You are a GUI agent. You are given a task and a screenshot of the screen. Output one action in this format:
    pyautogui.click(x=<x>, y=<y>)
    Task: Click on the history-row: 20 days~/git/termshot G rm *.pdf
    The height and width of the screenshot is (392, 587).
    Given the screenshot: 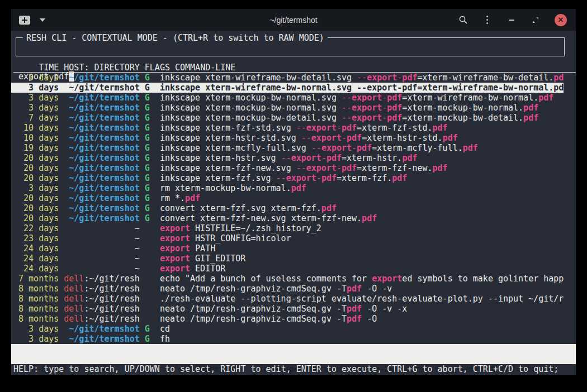 What is the action you would take?
    pyautogui.click(x=294, y=198)
    